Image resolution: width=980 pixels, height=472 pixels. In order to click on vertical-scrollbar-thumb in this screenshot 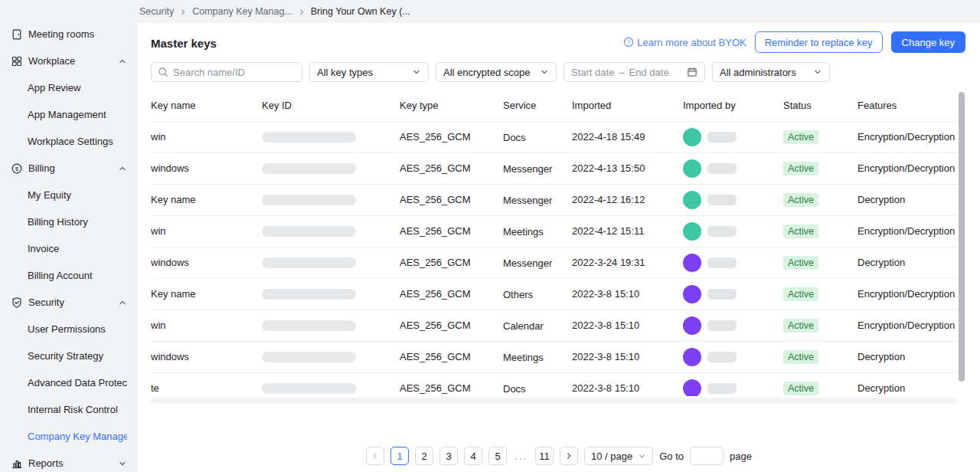, I will do `click(962, 237)`.